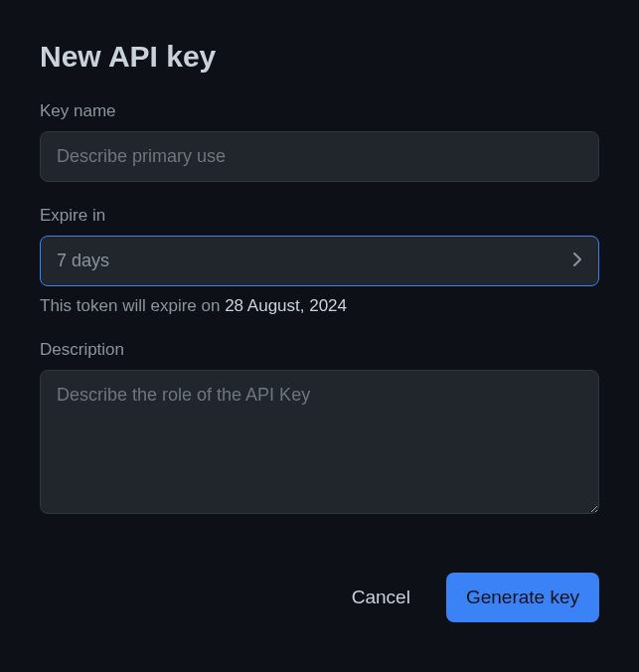  Describe the element at coordinates (320, 141) in the screenshot. I see `key-name-group: Key name` at that location.